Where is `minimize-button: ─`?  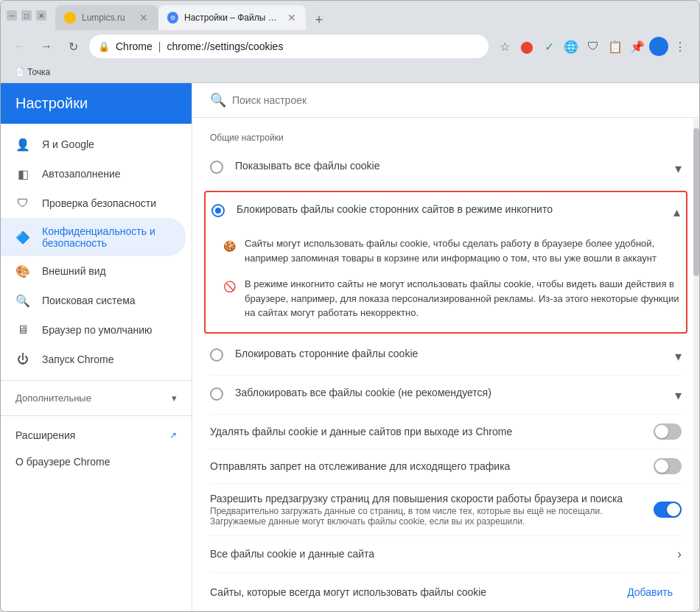 minimize-button: ─ is located at coordinates (12, 15).